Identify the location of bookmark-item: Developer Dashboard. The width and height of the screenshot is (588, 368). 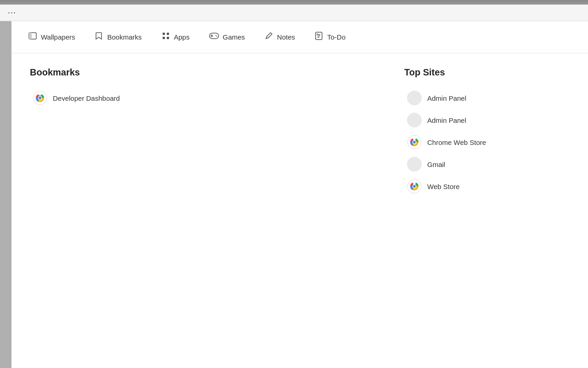
(203, 98).